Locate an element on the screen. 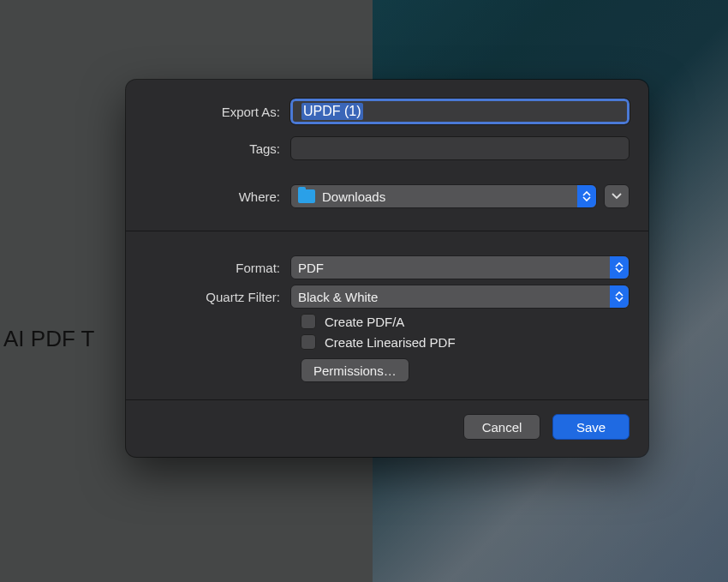 Image resolution: width=728 pixels, height=582 pixels. quartz-filter-popup: Black & White is located at coordinates (460, 297).